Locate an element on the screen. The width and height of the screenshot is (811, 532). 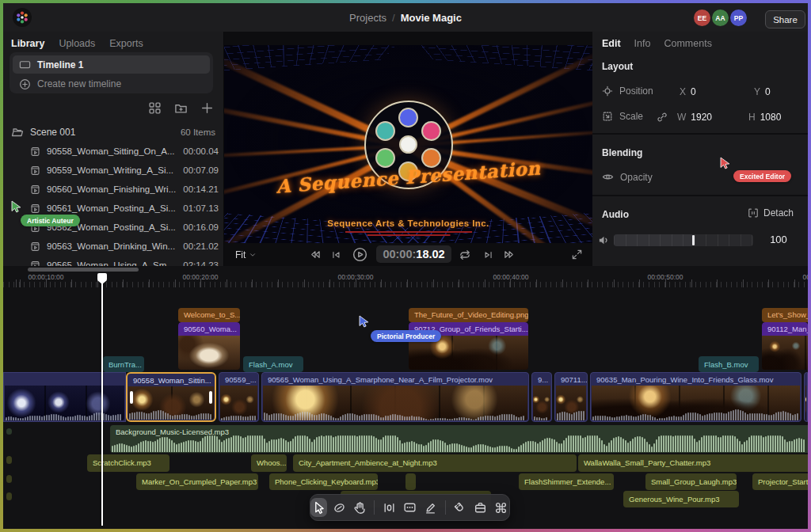
breadcrumb: Projects / Movie Magic is located at coordinates (406, 17).